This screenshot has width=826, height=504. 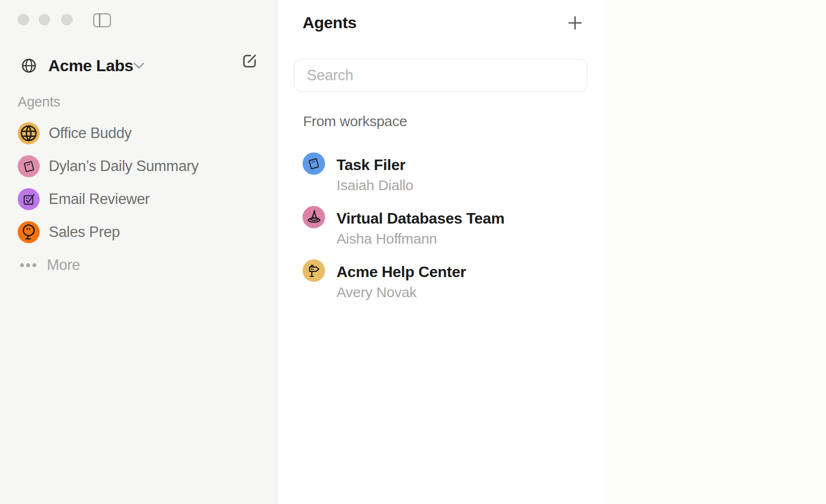 I want to click on sidebar-item-office-buddy: Office Buddy, so click(x=139, y=133).